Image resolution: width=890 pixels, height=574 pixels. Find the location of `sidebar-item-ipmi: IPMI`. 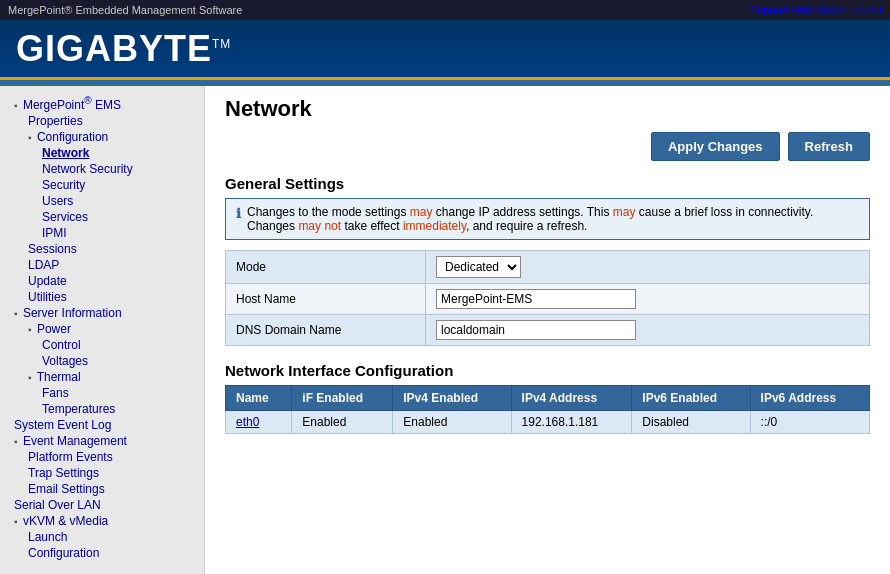

sidebar-item-ipmi: IPMI is located at coordinates (102, 233).